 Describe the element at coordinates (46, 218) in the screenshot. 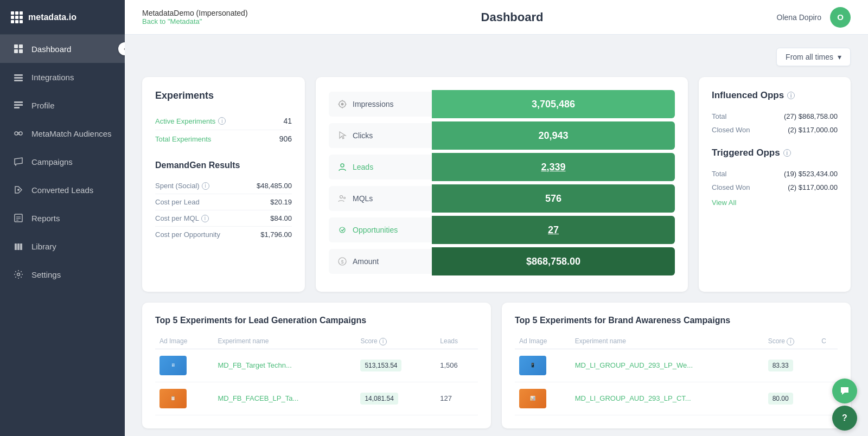

I see `sidebar-item-label: Reports` at that location.